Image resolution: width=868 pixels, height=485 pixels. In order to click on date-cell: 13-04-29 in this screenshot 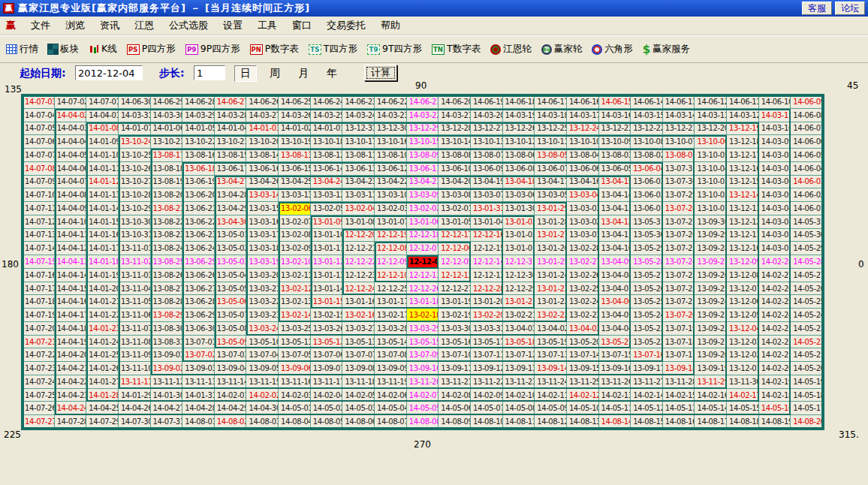, I will do `click(231, 209)`.